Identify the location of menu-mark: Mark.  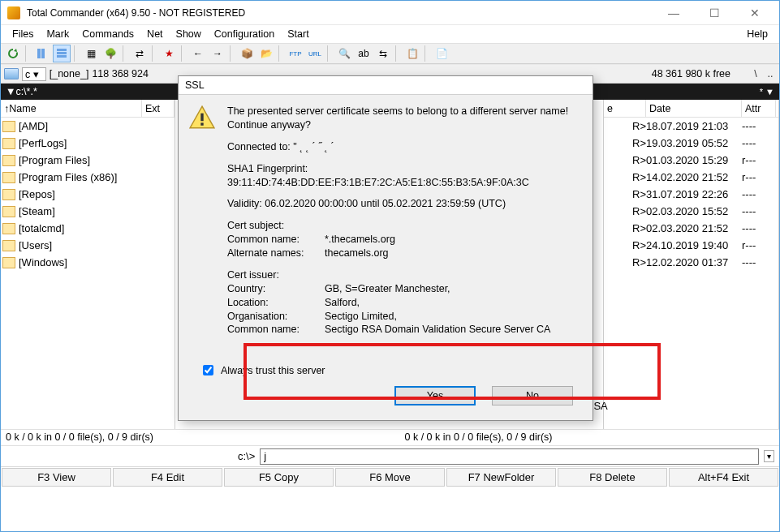
(58, 34).